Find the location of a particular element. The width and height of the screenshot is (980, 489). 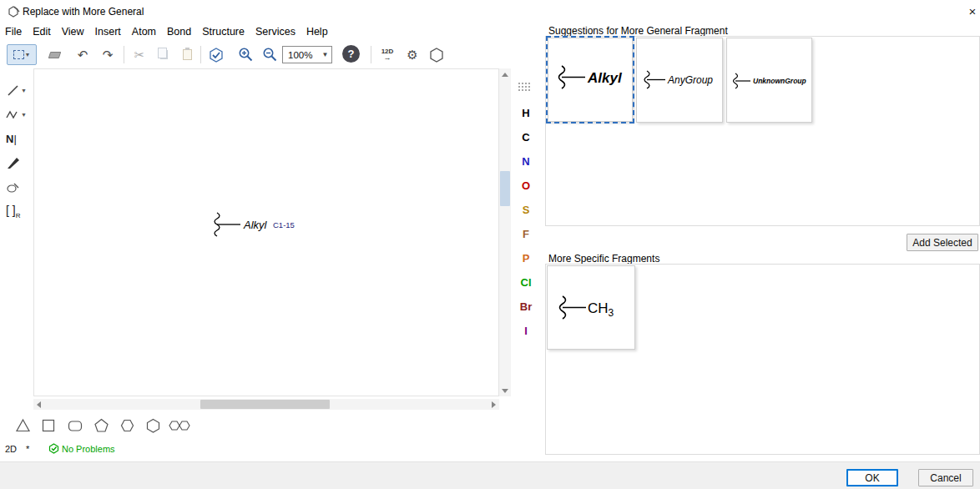

cancel-button: Cancel is located at coordinates (946, 477).